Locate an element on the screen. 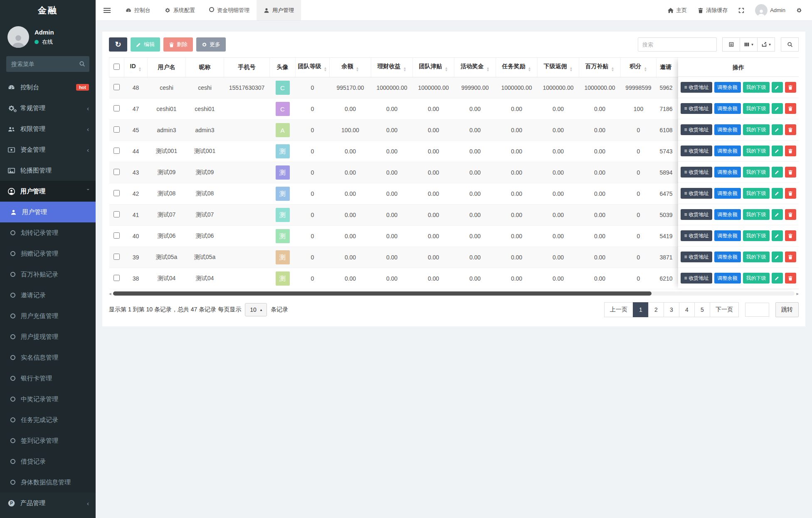  sidebar-subitem-用户管理: 用户管理 is located at coordinates (48, 212).